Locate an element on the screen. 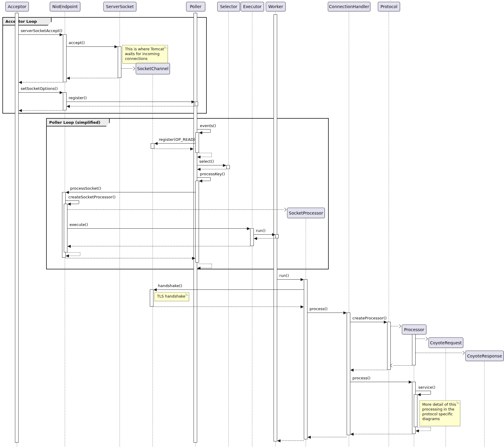 This screenshot has width=504, height=448. activation-processor-service is located at coordinates (416, 411).